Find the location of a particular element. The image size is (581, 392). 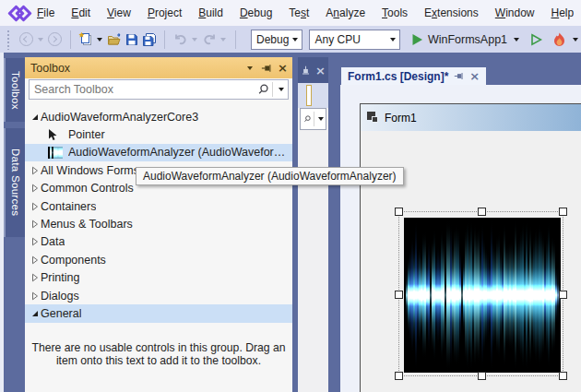

toolbox-title-bar: Toolbox × is located at coordinates (159, 68).